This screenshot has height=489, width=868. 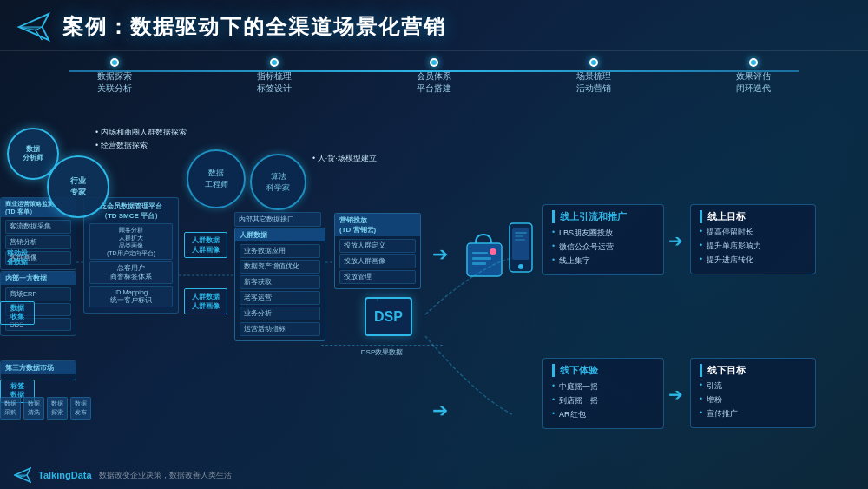 I want to click on data-collect-label: 数据收集, so click(x=17, y=313).